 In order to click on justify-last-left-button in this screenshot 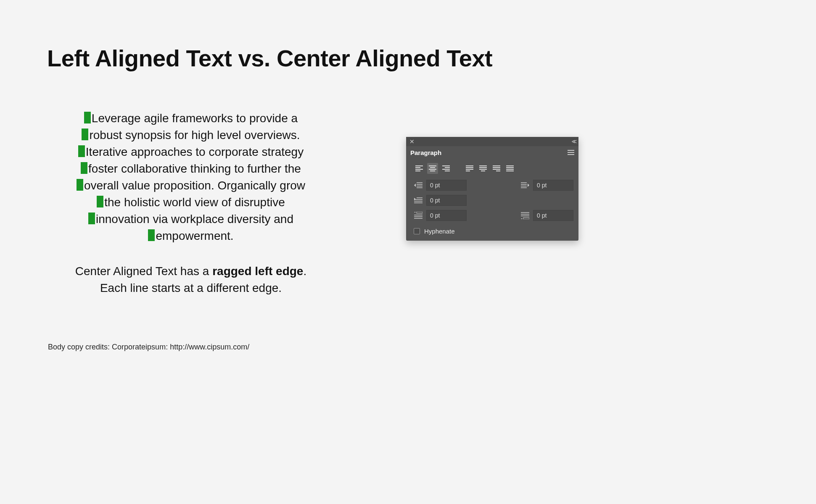, I will do `click(470, 168)`.